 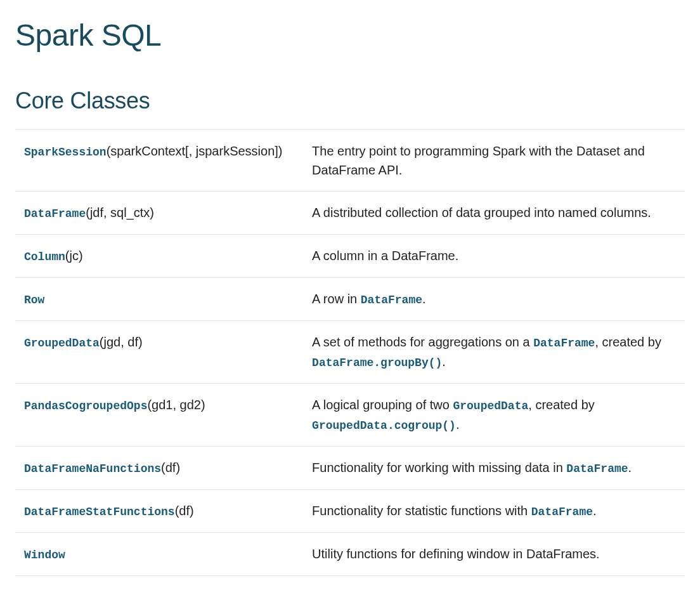 I want to click on class-description-cell: A distributed collection of data grouped…, so click(x=494, y=213).